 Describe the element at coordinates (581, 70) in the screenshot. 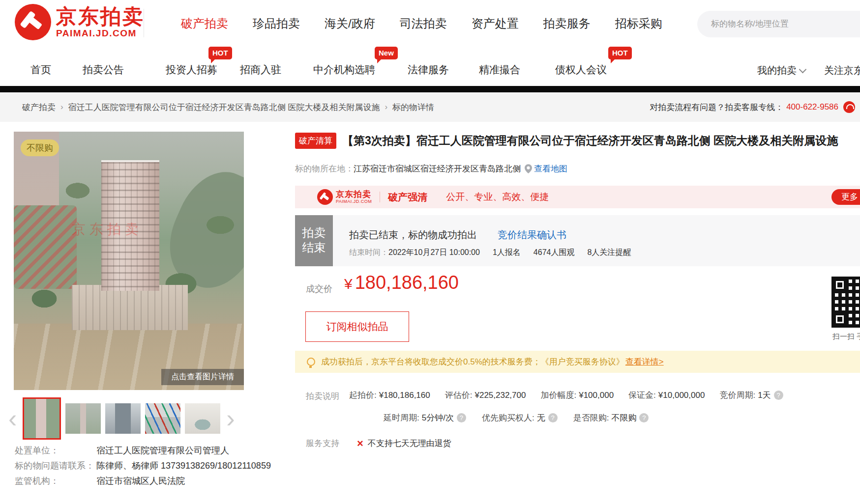

I see `subnav-creditor-meeting: 债权人会议` at that location.